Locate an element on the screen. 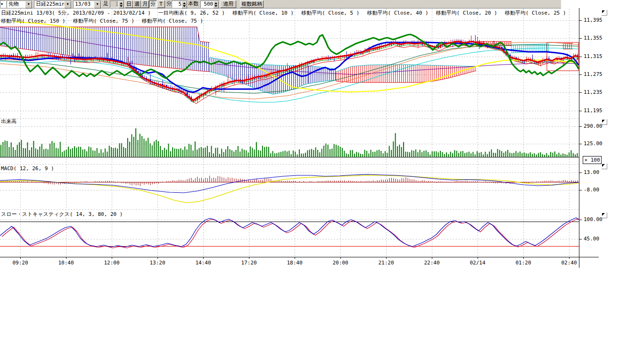  x-axis-tick-label: 21:20 is located at coordinates (386, 263).